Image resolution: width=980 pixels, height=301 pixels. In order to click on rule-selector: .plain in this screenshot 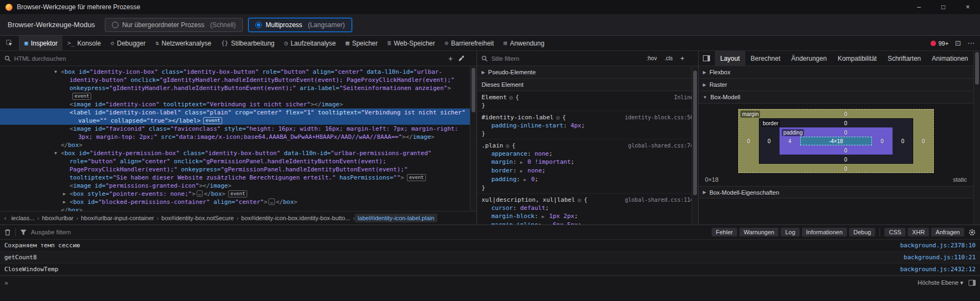, I will do `click(492, 145)`.